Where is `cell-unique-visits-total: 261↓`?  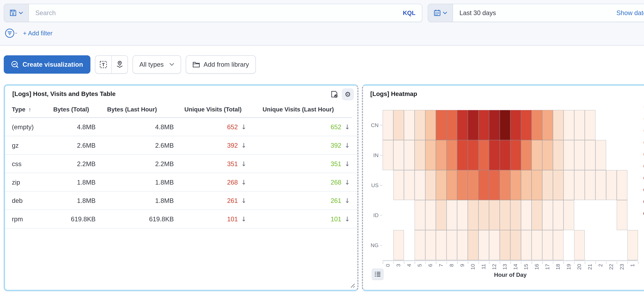
cell-unique-visits-total: 261↓ is located at coordinates (224, 201).